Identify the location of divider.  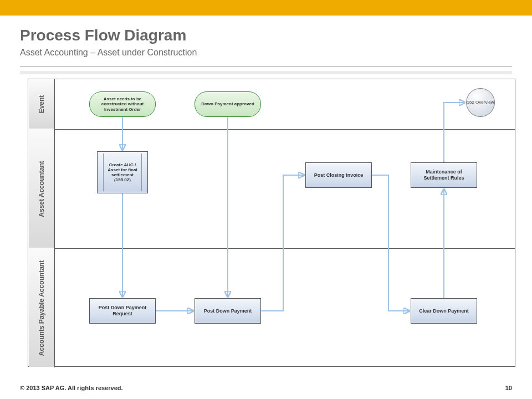
(266, 66).